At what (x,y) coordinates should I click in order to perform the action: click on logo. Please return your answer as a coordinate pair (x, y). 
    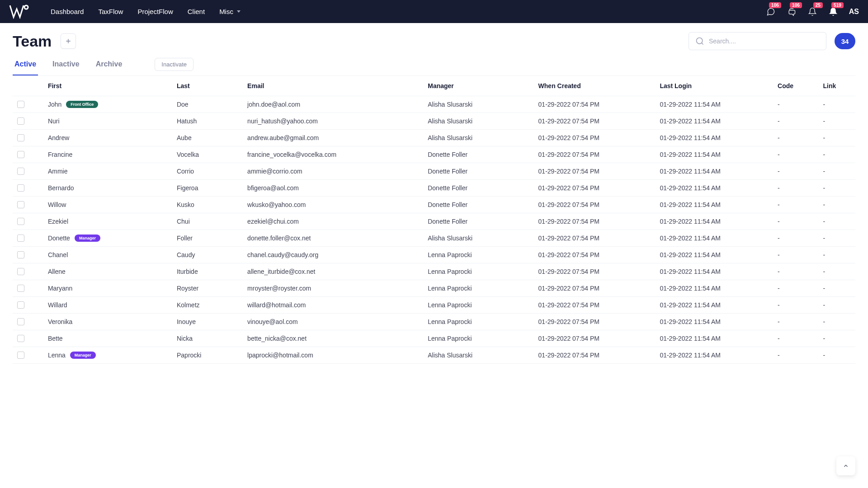
    Looking at the image, I should click on (19, 12).